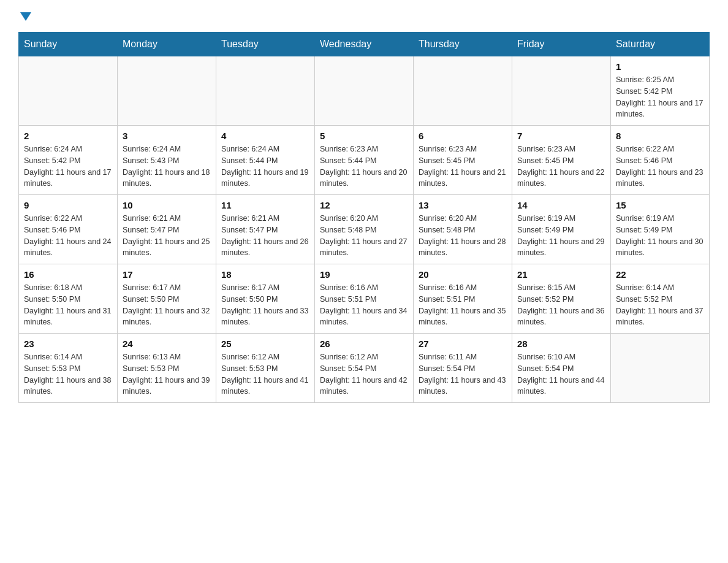  I want to click on day-number: 4, so click(265, 136).